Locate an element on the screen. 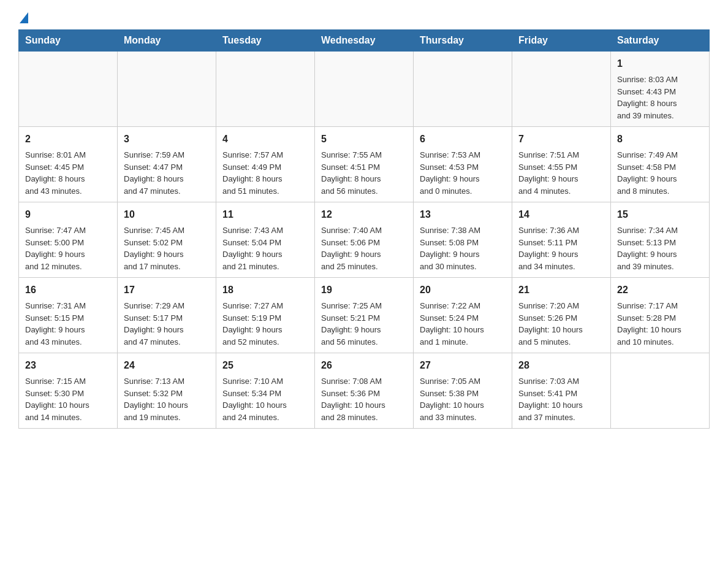 The width and height of the screenshot is (728, 563). day-info: Sunrise: 7:51 AM Sunset: 4:55 PM Dayligh… is located at coordinates (561, 173).